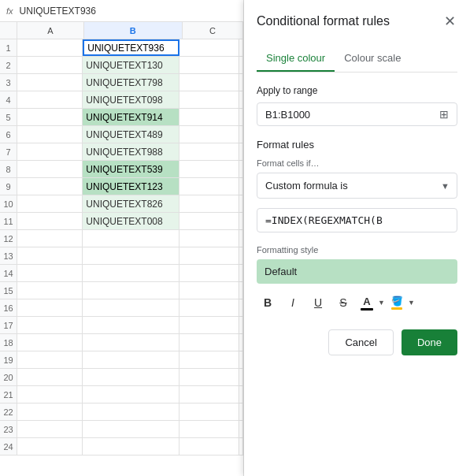  I want to click on cell-b: UNIQUETEXT914, so click(131, 117).